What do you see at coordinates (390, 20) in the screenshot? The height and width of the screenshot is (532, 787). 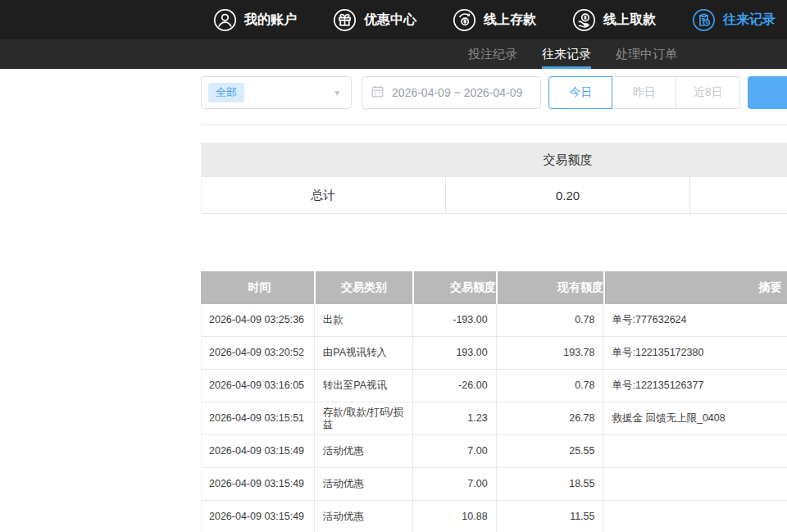 I see `nav-item-label: 优惠中心` at bounding box center [390, 20].